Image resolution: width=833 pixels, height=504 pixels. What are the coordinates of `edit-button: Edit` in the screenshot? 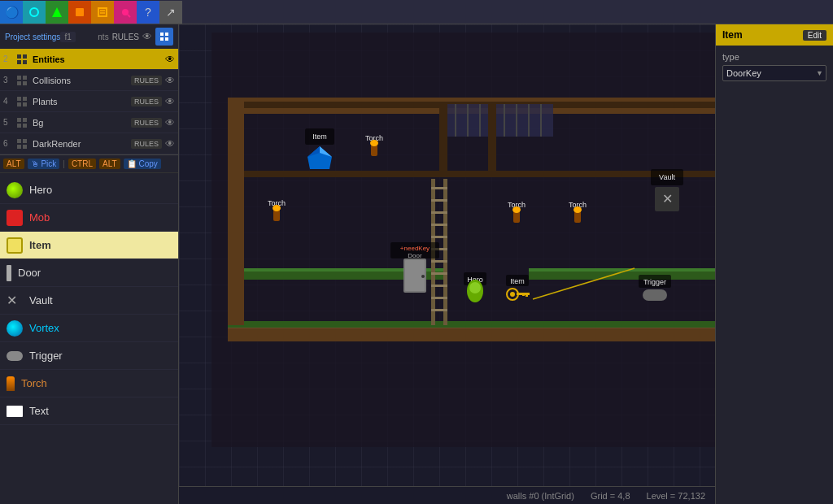 It's located at (815, 36).